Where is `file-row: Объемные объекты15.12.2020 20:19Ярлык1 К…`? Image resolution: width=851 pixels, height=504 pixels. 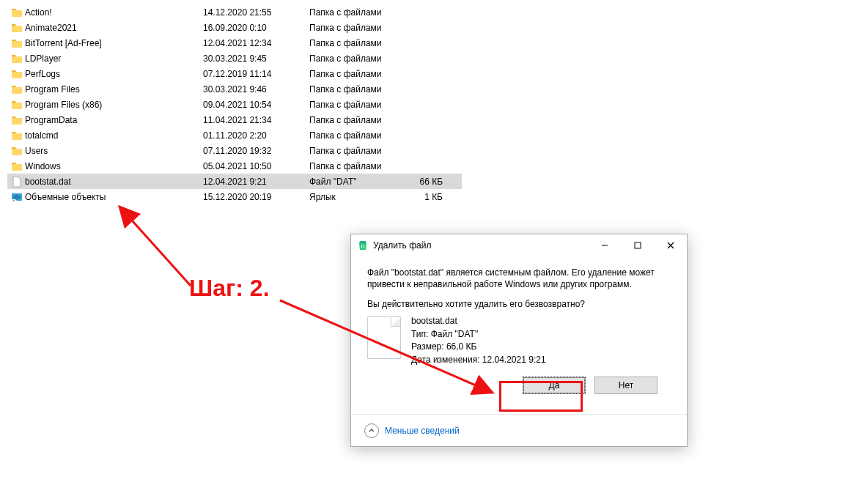 file-row: Объемные объекты15.12.2020 20:19Ярлык1 К… is located at coordinates (235, 196).